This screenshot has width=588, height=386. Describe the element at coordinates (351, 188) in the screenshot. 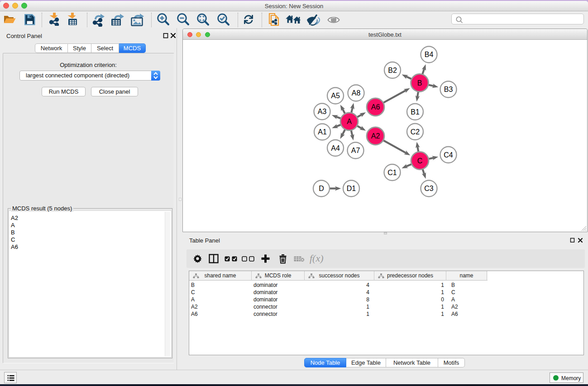

I see `svg-text: D1` at that location.